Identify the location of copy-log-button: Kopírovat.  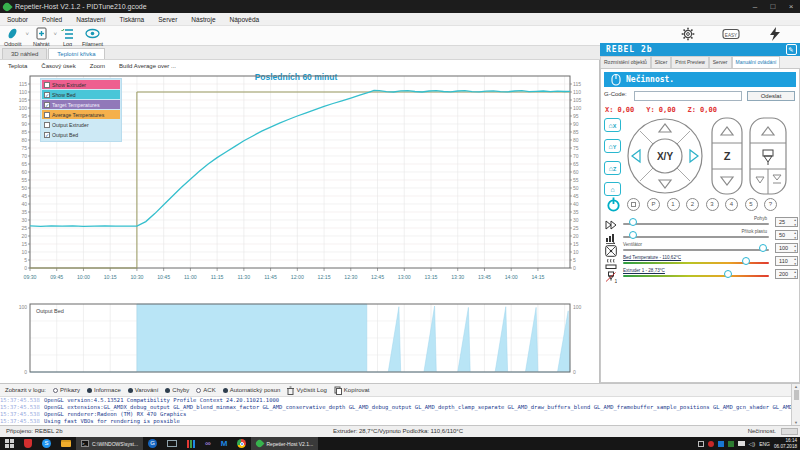
(352, 390).